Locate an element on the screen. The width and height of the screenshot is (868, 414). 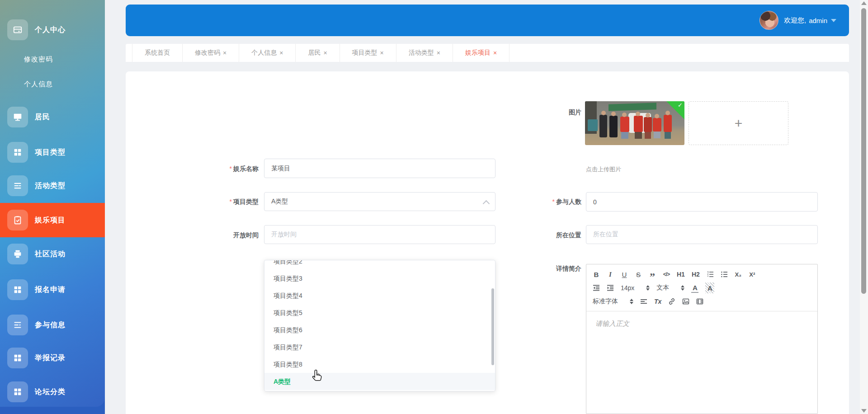
option-project-type-3: 项目类型3 is located at coordinates (380, 278).